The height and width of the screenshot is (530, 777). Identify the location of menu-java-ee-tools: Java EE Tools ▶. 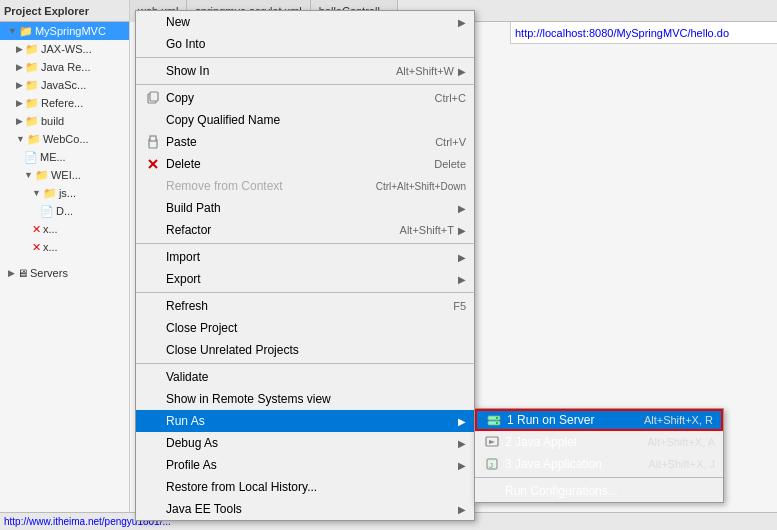
(305, 509).